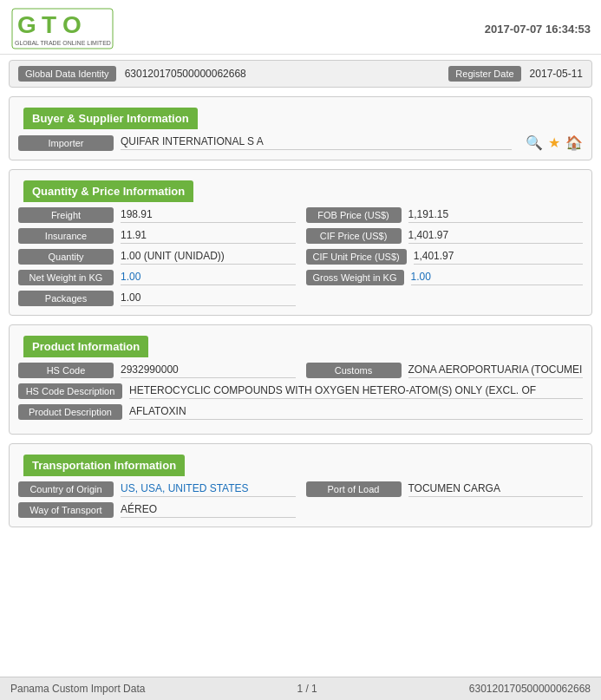 The width and height of the screenshot is (601, 700). Describe the element at coordinates (300, 486) in the screenshot. I see `transport-section: Transportation Information Country of Or…` at that location.